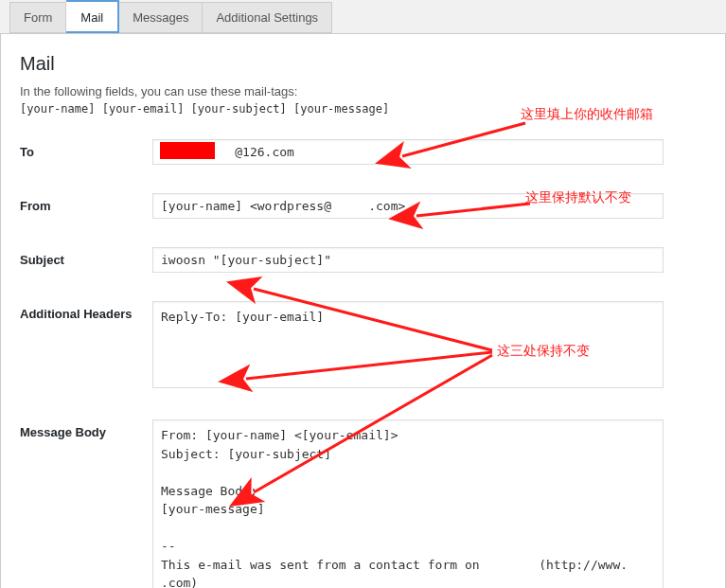 The image size is (726, 588). What do you see at coordinates (38, 17) in the screenshot?
I see `tab-form: Form` at bounding box center [38, 17].